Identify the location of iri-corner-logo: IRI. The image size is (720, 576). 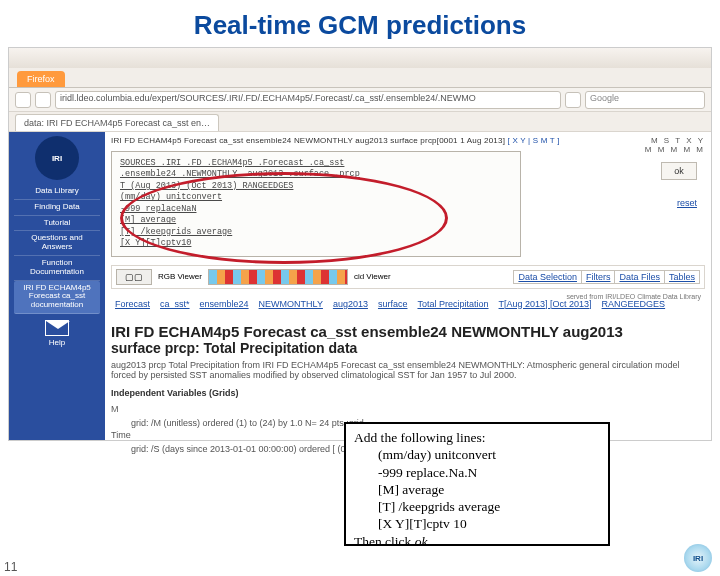
(698, 558).